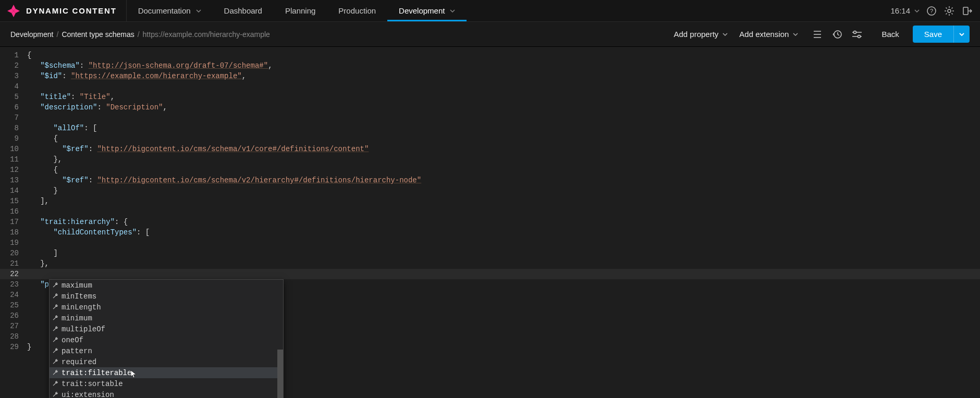 This screenshot has width=980, height=398. I want to click on add-extension-button: Add extension, so click(768, 34).